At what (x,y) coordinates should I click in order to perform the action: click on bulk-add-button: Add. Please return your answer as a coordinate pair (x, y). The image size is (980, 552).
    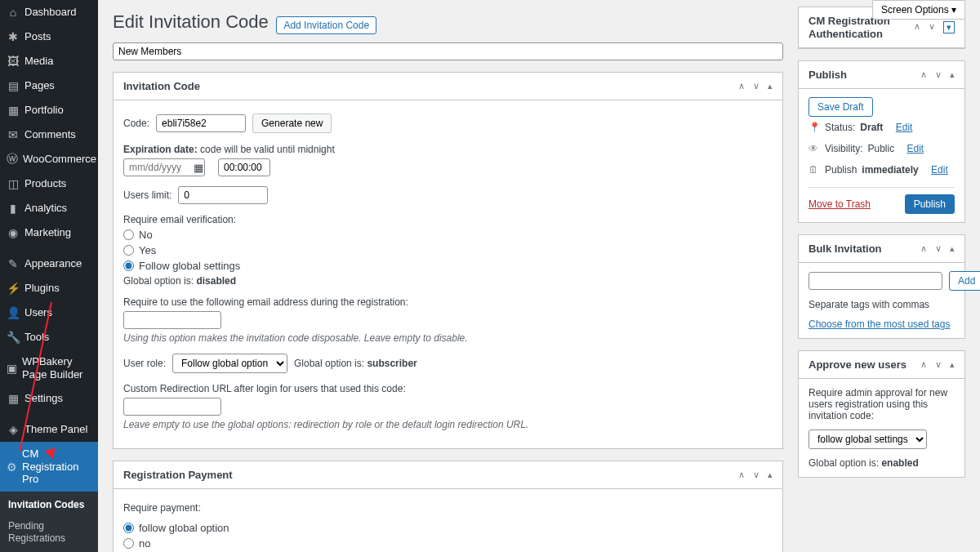
    Looking at the image, I should click on (964, 281).